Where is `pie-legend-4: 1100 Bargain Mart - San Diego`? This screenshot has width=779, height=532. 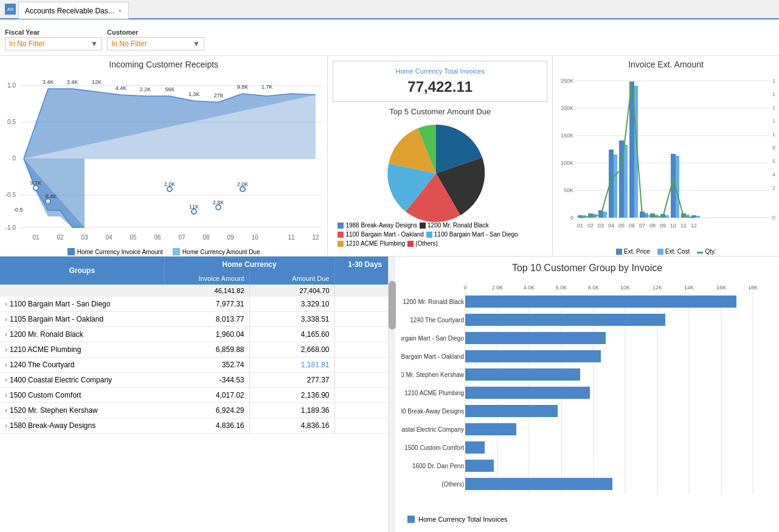
pie-legend-4: 1100 Bargain Mart - San Diego is located at coordinates (472, 235).